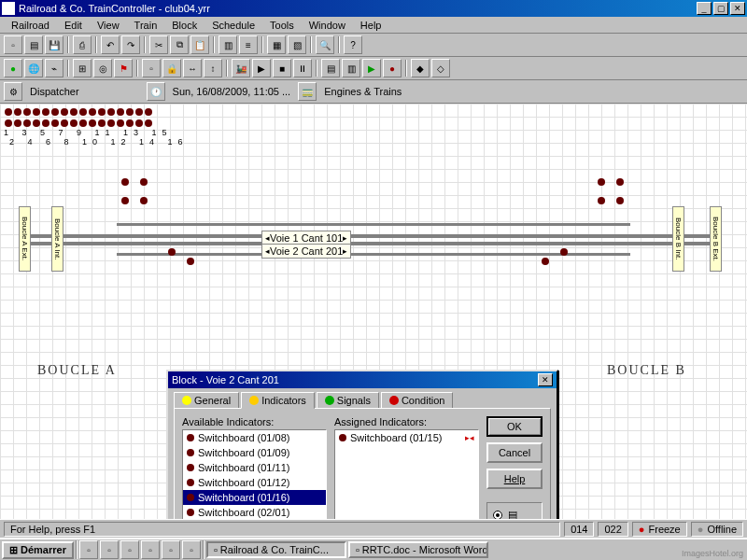  I want to click on cut-icon: ✂, so click(159, 45).